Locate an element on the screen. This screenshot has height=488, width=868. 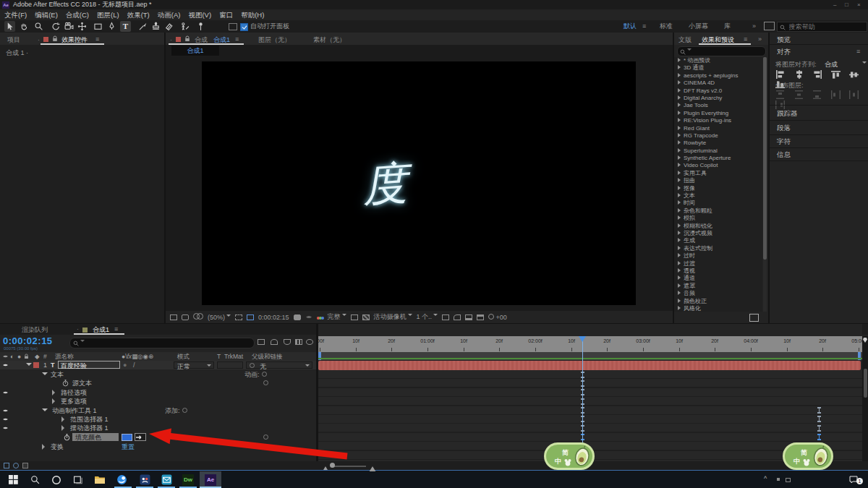
snapshot-camera-icon is located at coordinates (297, 317).